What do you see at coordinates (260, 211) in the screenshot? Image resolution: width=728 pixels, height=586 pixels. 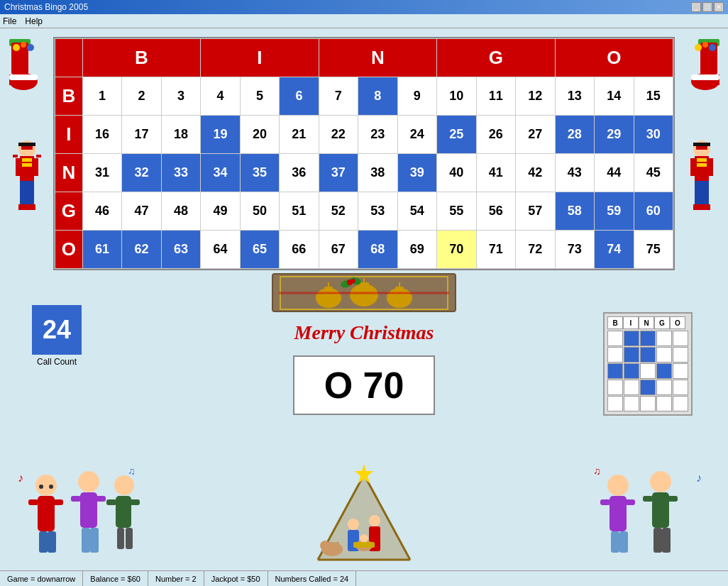 I see `bingo-cell-50: 50` at bounding box center [260, 211].